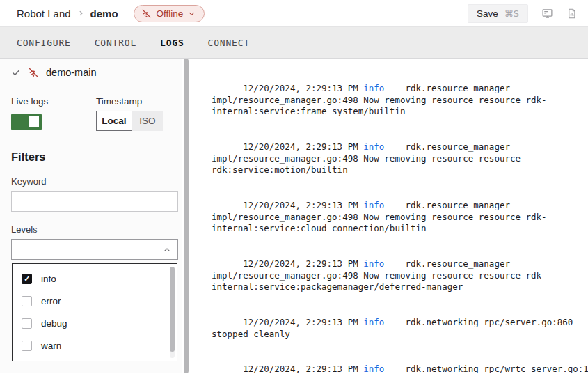 The image size is (588, 374). Describe the element at coordinates (81, 13) in the screenshot. I see `chevron-right-icon` at that location.